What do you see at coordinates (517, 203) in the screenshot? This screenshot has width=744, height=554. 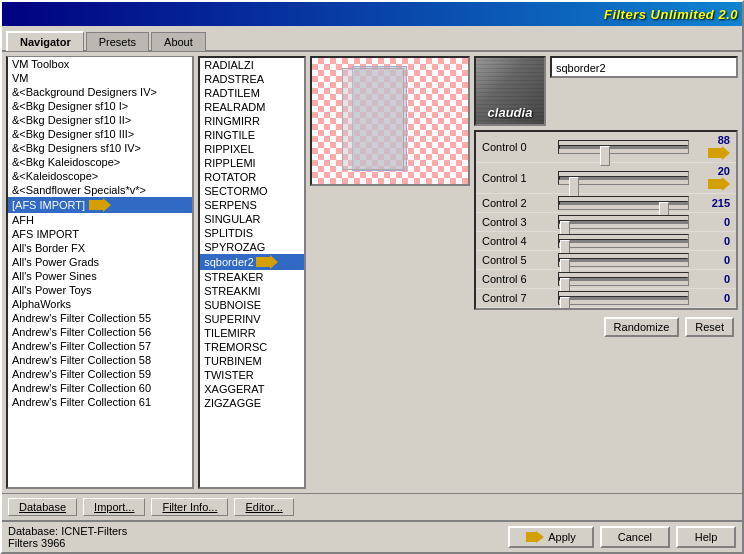 I see `control-label-2: Control 2` at bounding box center [517, 203].